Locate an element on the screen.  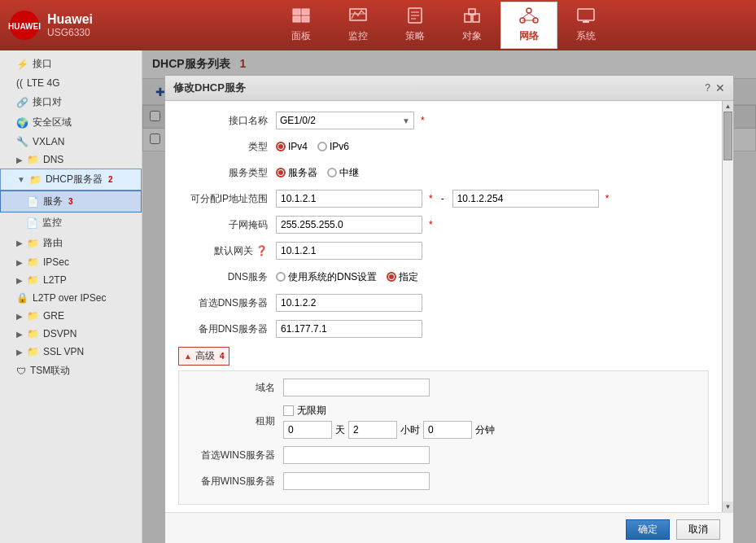
sidebar-item-dsvpn: ▶ 📁 DSVPN is located at coordinates (71, 334).